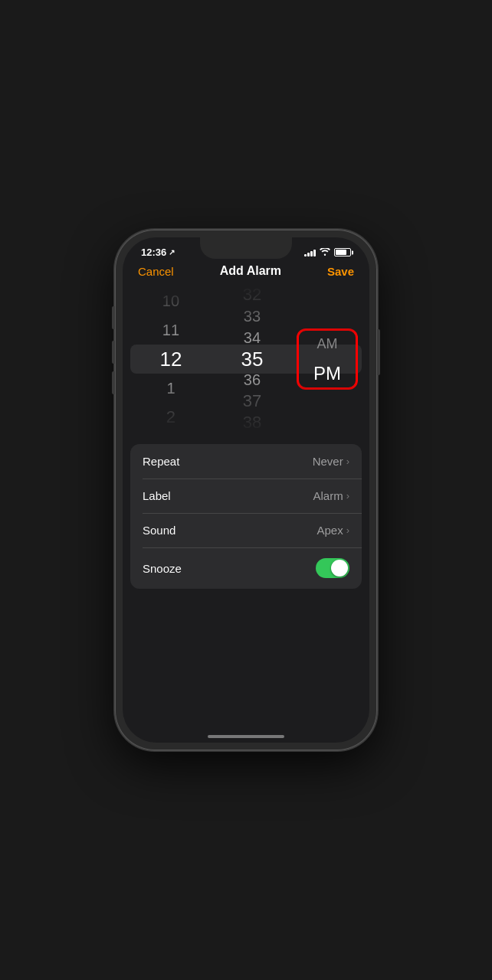  What do you see at coordinates (246, 358) in the screenshot?
I see `time-picker: 10 11 12 1 2 32 33 34 35 36 37 38` at bounding box center [246, 358].